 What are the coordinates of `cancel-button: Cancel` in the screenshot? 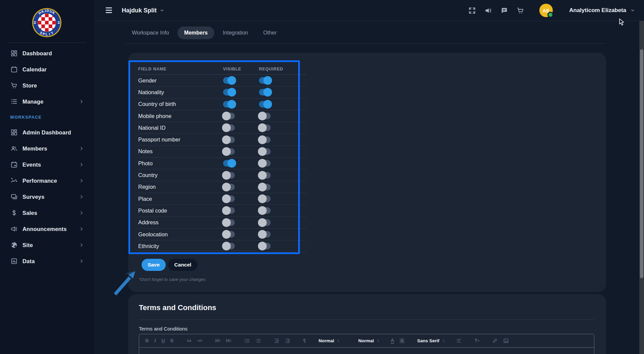 It's located at (183, 265).